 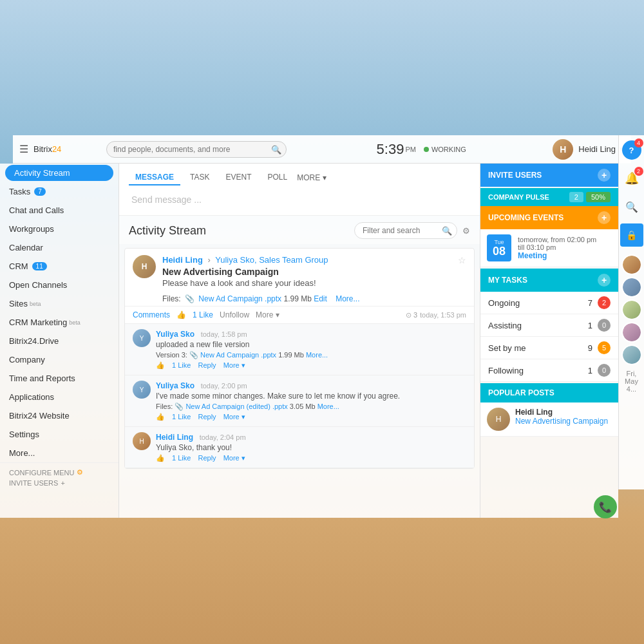 What do you see at coordinates (59, 285) in the screenshot?
I see `sidebar-item-open-channels: Open Channels` at bounding box center [59, 285].